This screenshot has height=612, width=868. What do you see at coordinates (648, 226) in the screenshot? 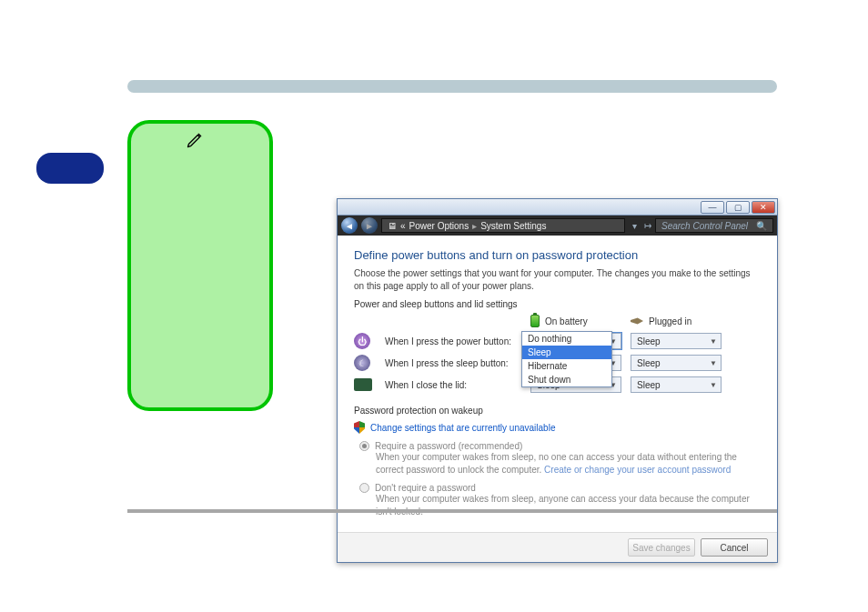
I see `breadcrumb-split-icon: ↦` at bounding box center [648, 226].